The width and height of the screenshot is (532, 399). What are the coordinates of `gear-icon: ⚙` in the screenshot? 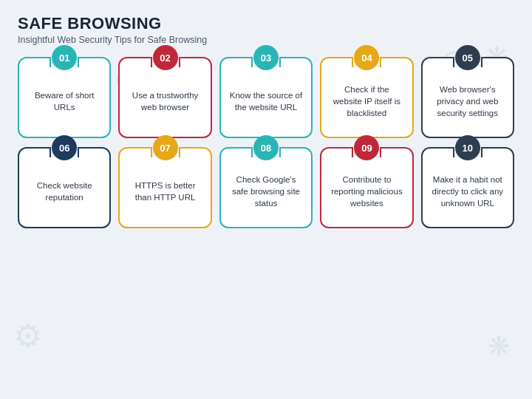 It's located at (28, 335).